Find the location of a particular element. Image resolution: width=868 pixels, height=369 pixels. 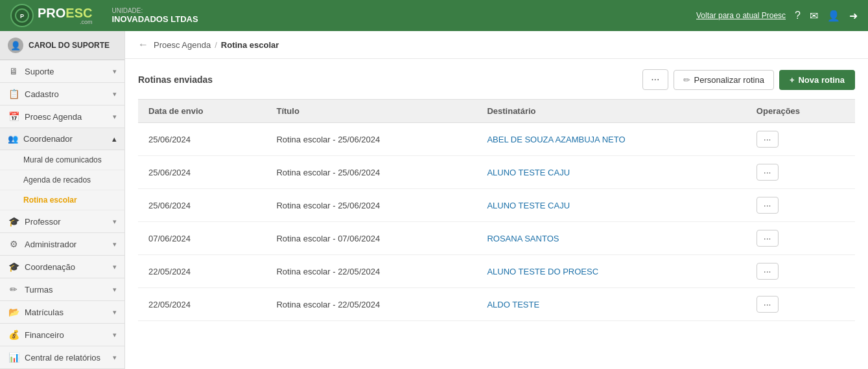

cell-recipient: ABEL DE SOUZA AZAMBUJA NETO is located at coordinates (611, 140).